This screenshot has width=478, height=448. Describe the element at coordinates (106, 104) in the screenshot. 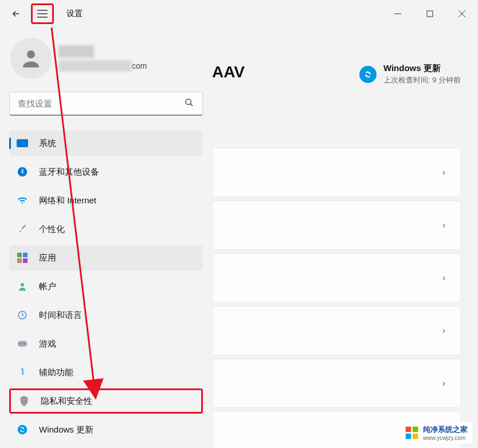

I see `search-input` at that location.